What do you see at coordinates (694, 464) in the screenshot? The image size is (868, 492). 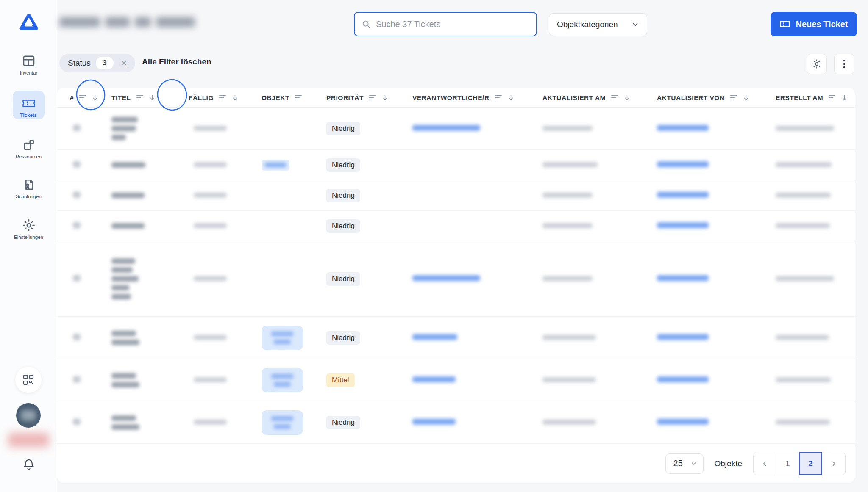 I see `chevron-down-icon` at bounding box center [694, 464].